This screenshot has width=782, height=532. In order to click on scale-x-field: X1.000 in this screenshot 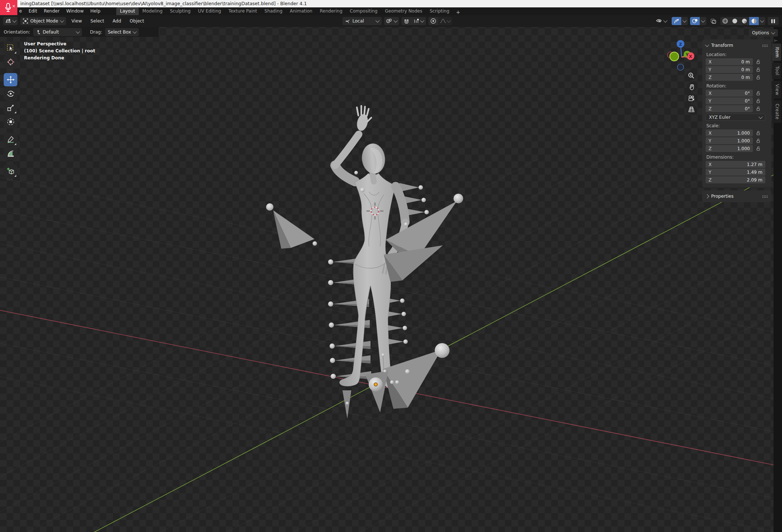, I will do `click(729, 133)`.